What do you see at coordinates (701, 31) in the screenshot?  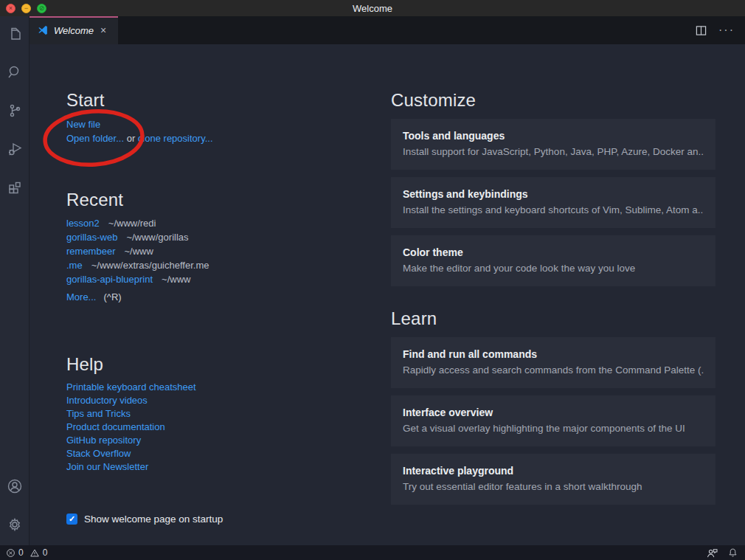 I see `split-editor-icon` at bounding box center [701, 31].